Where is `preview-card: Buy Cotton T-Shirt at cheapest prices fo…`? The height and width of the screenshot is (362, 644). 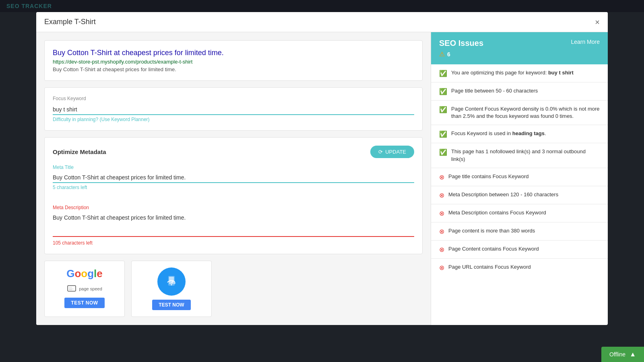 preview-card: Buy Cotton T-Shirt at cheapest prices fo… is located at coordinates (233, 60).